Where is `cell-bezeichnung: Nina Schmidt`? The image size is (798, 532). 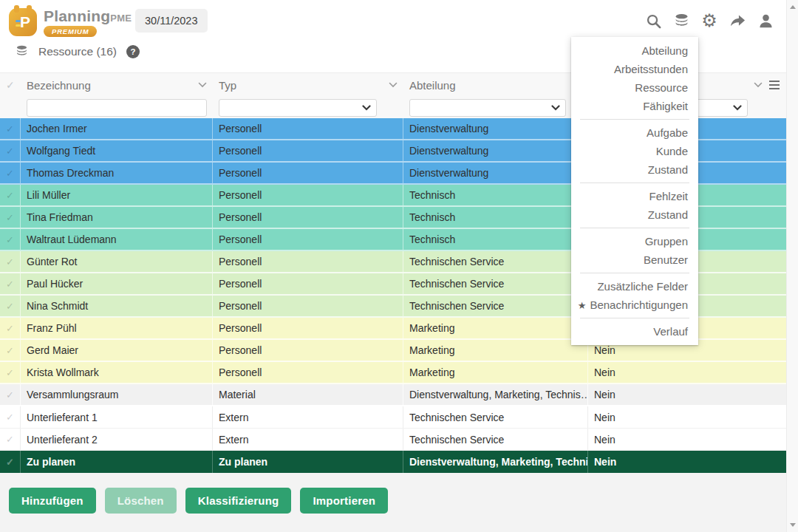
cell-bezeichnung: Nina Schmidt is located at coordinates (117, 306).